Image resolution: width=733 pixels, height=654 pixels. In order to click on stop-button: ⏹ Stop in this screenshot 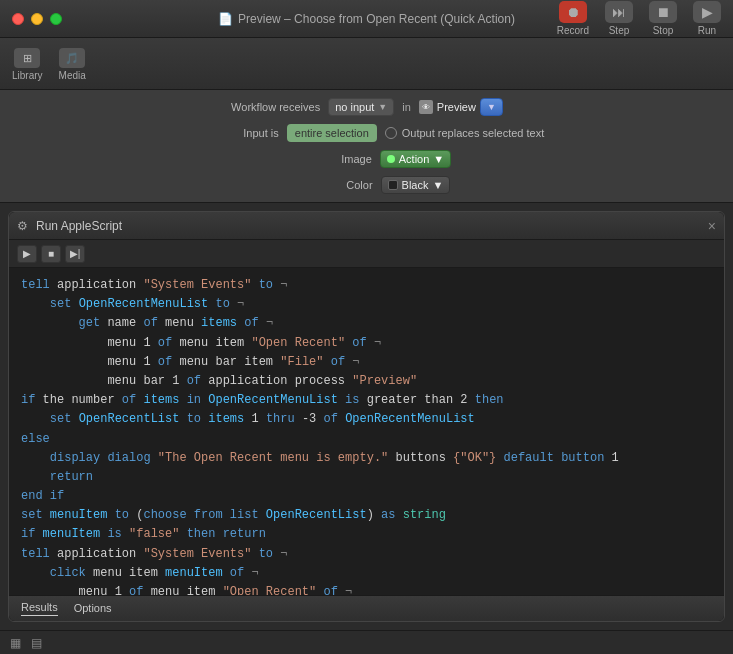, I will do `click(663, 18)`.